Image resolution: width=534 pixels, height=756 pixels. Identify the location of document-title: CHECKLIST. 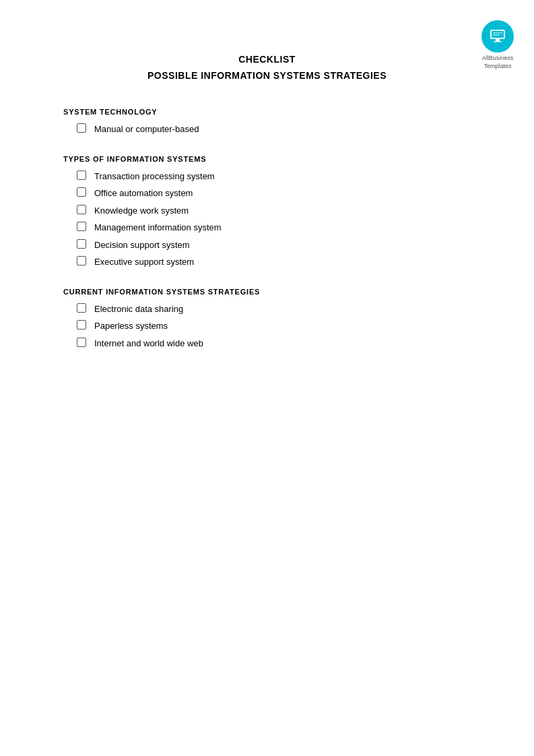
(267, 59).